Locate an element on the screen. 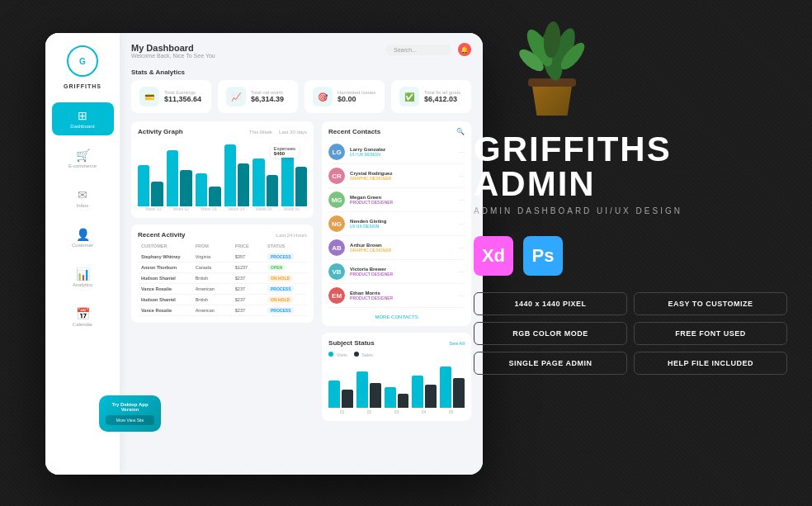 Image resolution: width=812 pixels, height=506 pixels. feature-badge-5: HELP FILE INCLUDED is located at coordinates (710, 363).